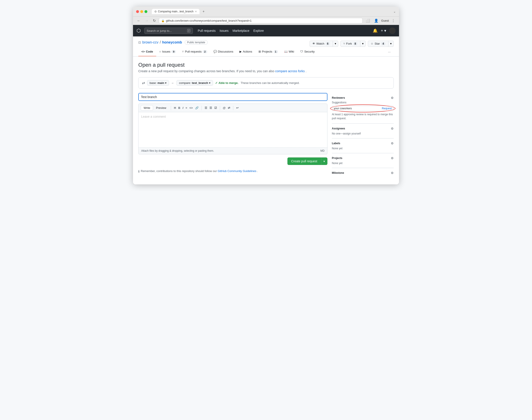 The height and width of the screenshot is (420, 532). I want to click on star-dropdown: ▾, so click(391, 44).